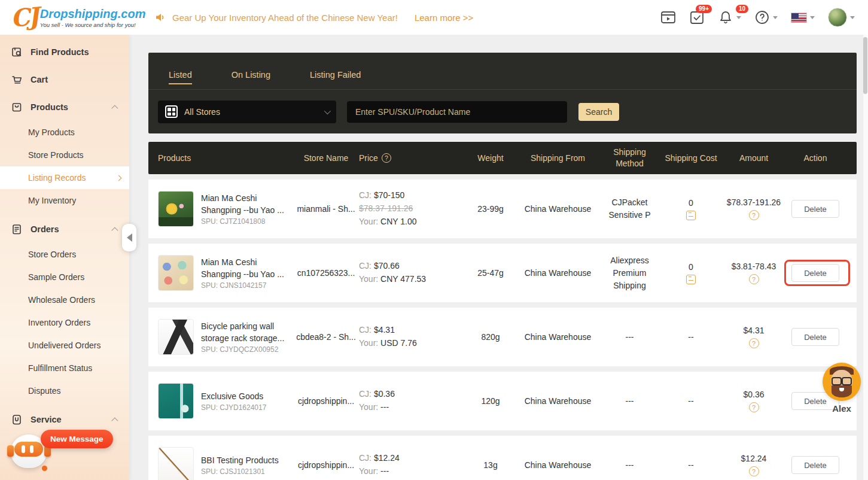 This screenshot has width=868, height=480. Describe the element at coordinates (65, 107) in the screenshot. I see `sidebar-item-products: Products` at that location.